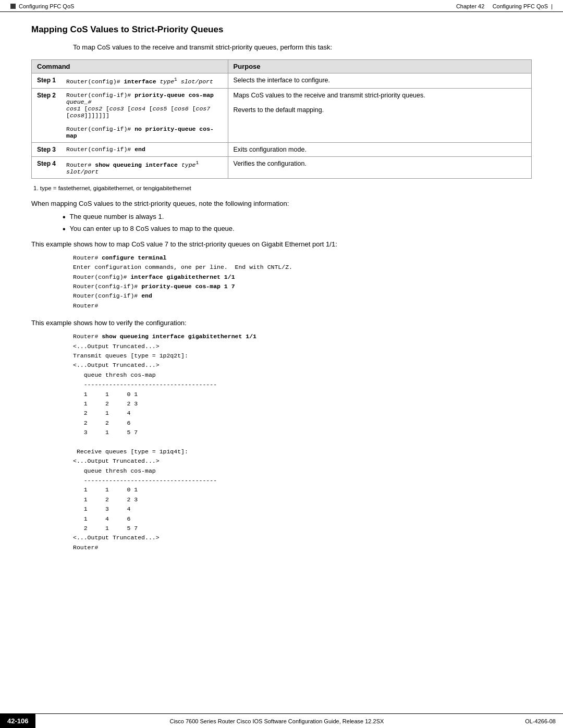 This screenshot has width=563, height=728. I want to click on table-row: Step 3 Router(config-if)# end Exits conf…, so click(282, 149).